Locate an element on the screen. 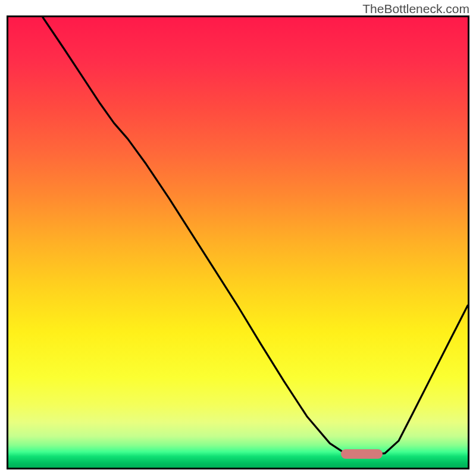 Image resolution: width=476 pixels, height=476 pixels. optimal-point-marker is located at coordinates (362, 454).